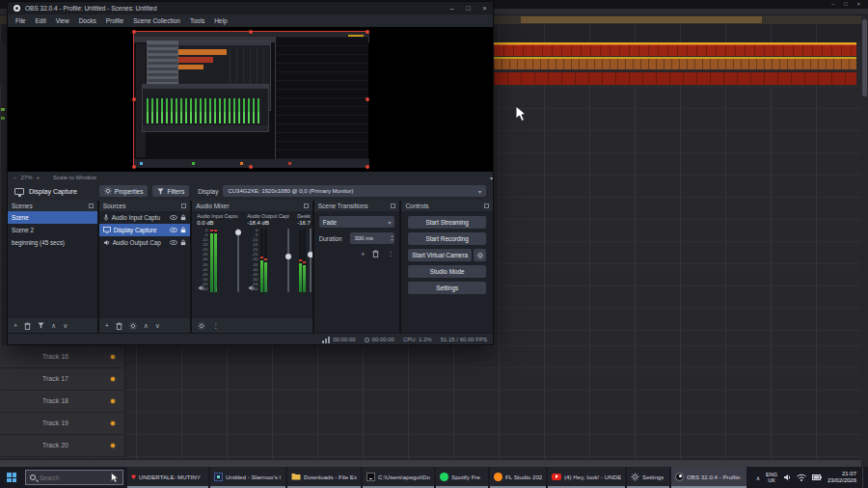 This screenshot has width=868, height=488. I want to click on track-row: Track 19, so click(62, 424).